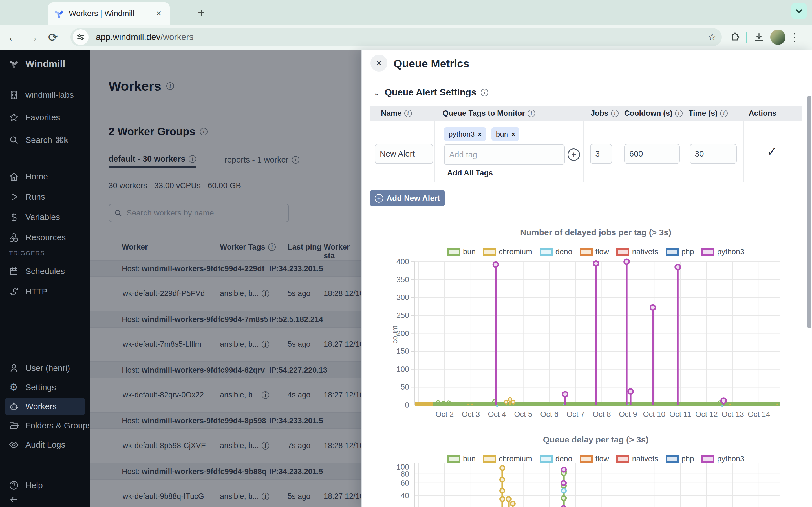 The width and height of the screenshot is (812, 507). I want to click on legend-label: python3, so click(731, 252).